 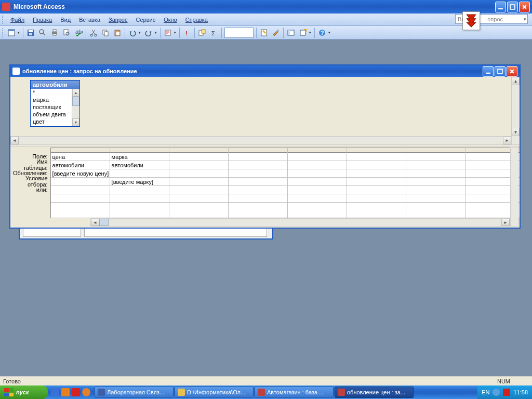 What do you see at coordinates (65, 392) in the screenshot?
I see `quicklaunch-icon` at bounding box center [65, 392].